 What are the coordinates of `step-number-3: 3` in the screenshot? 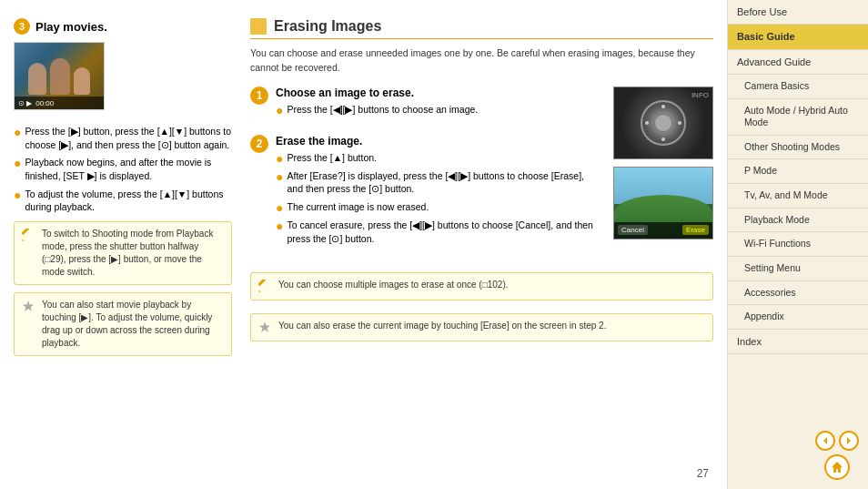 It's located at (22, 26).